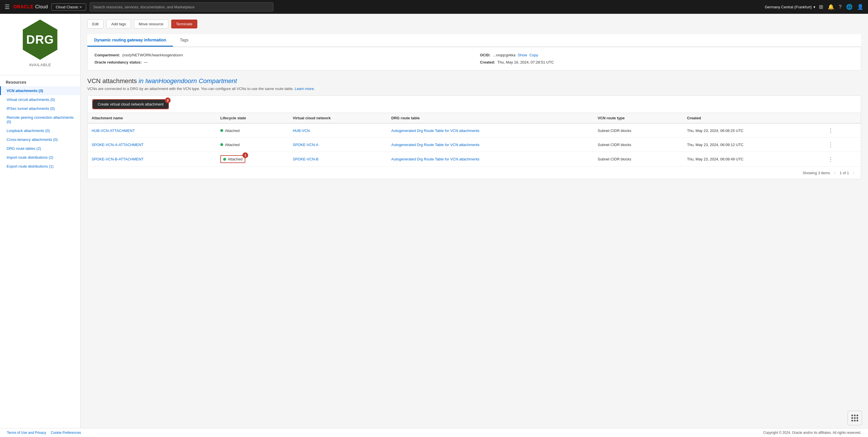 The width and height of the screenshot is (868, 437). I want to click on sidebar-item-6: DRG route tables (2), so click(40, 148).